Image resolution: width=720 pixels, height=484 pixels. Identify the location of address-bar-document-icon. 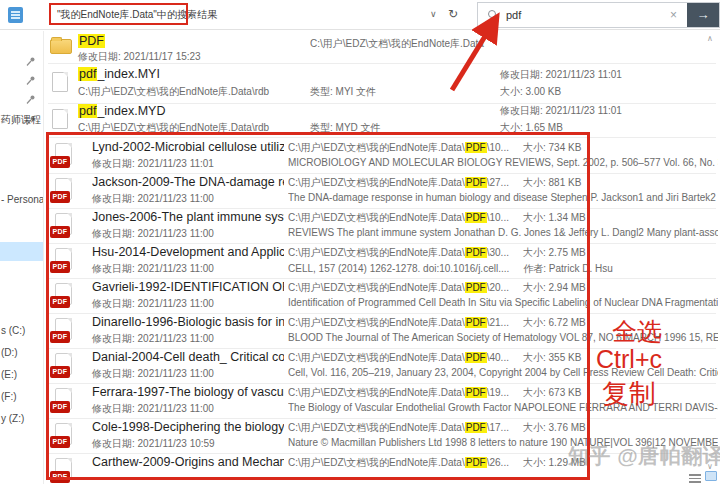
(16, 15).